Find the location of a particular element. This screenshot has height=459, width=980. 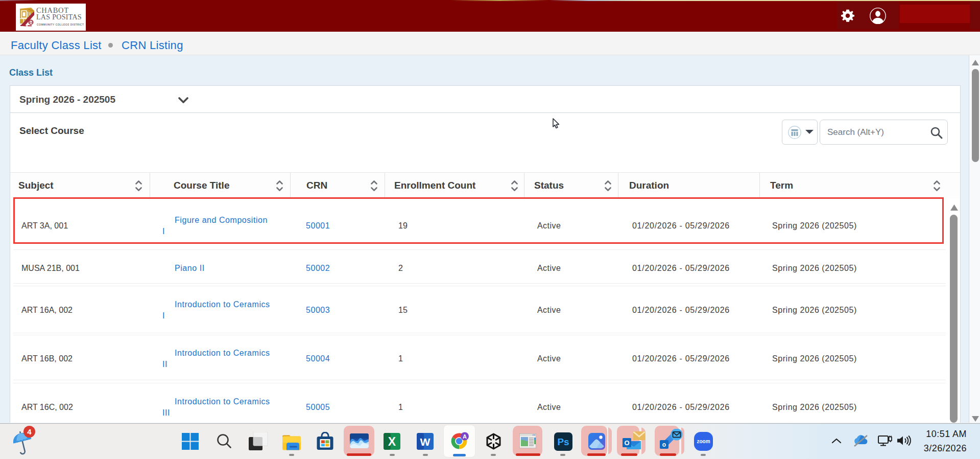

svg-text: zoom is located at coordinates (703, 442).